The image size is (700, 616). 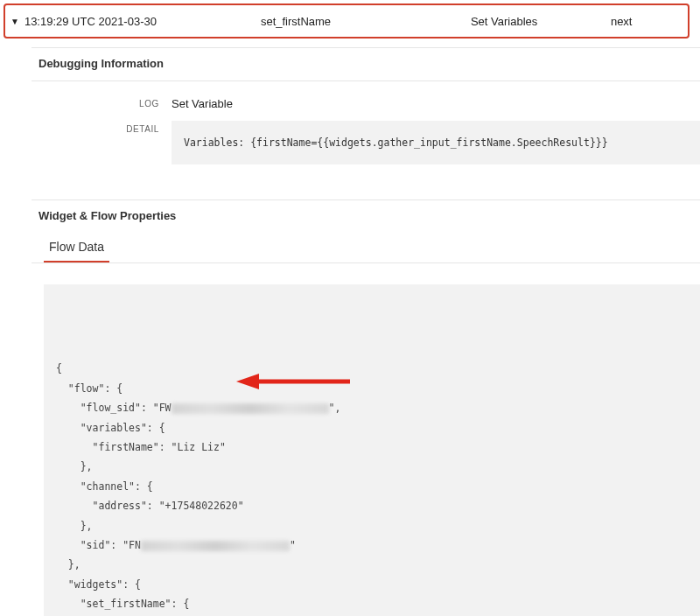 I want to click on widget-name-cell: set_firstName, so click(x=366, y=21).